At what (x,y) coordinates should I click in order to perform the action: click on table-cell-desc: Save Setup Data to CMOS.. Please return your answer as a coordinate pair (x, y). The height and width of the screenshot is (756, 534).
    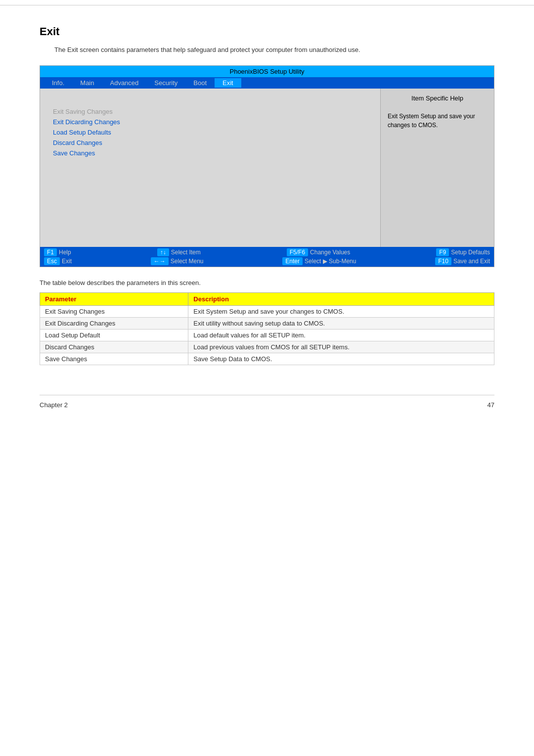
    Looking at the image, I should click on (341, 359).